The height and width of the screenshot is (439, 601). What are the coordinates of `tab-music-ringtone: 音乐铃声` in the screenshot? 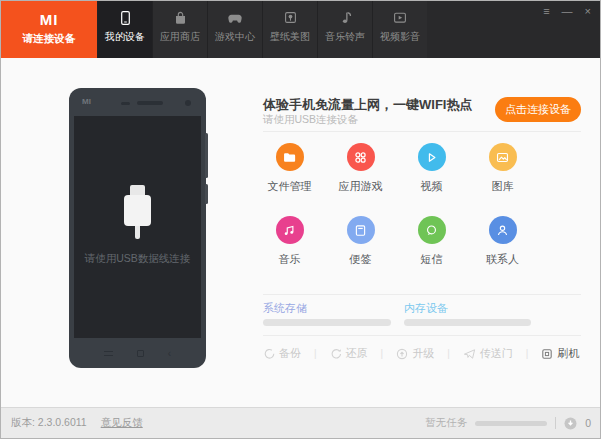 It's located at (344, 30).